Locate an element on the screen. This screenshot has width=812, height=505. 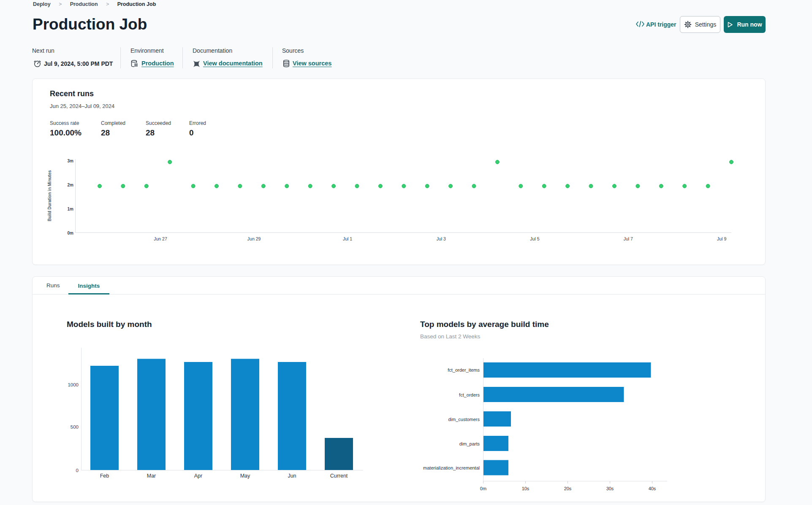
svg-text: Jul 9 is located at coordinates (722, 239).